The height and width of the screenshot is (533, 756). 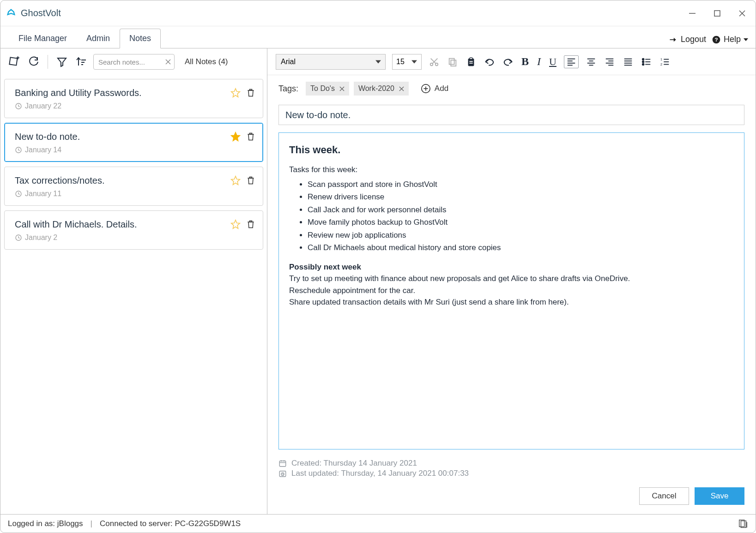 What do you see at coordinates (471, 62) in the screenshot?
I see `paste-icon` at bounding box center [471, 62].